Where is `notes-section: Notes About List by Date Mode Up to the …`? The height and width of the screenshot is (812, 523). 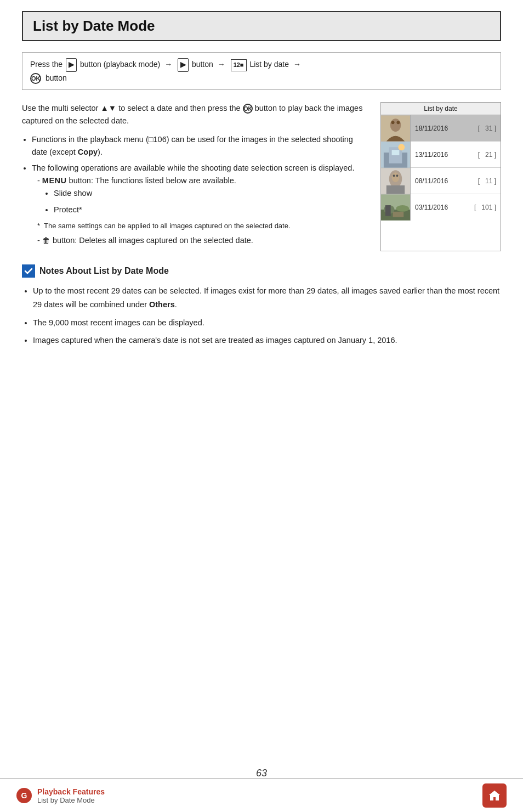
notes-section: Notes About List by Date Mode Up to the … is located at coordinates (262, 306).